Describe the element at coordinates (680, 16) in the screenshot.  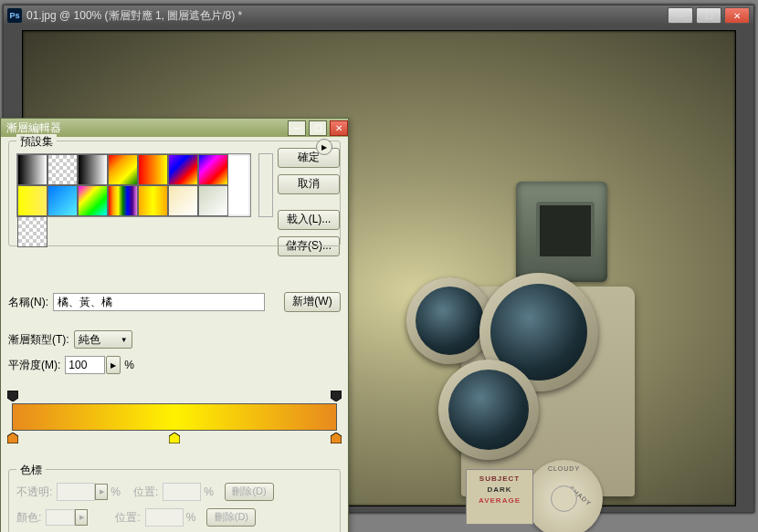
I see `minimize-button: ─` at that location.